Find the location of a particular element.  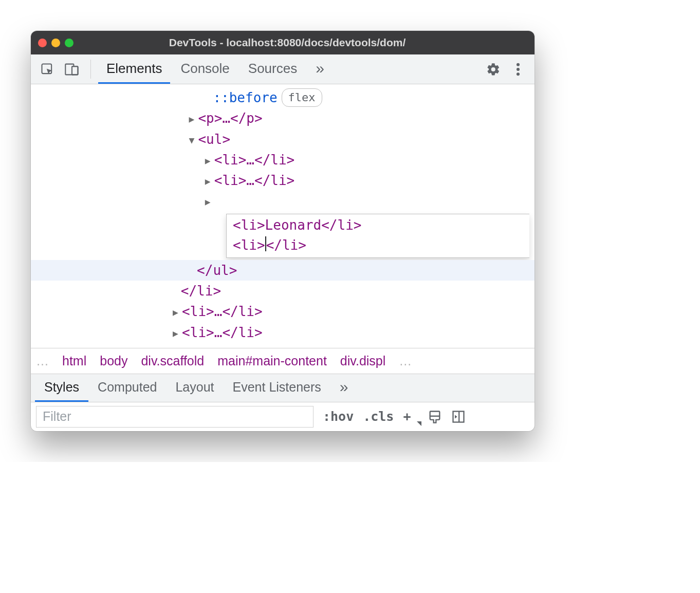

toolbar-separator is located at coordinates (90, 69).